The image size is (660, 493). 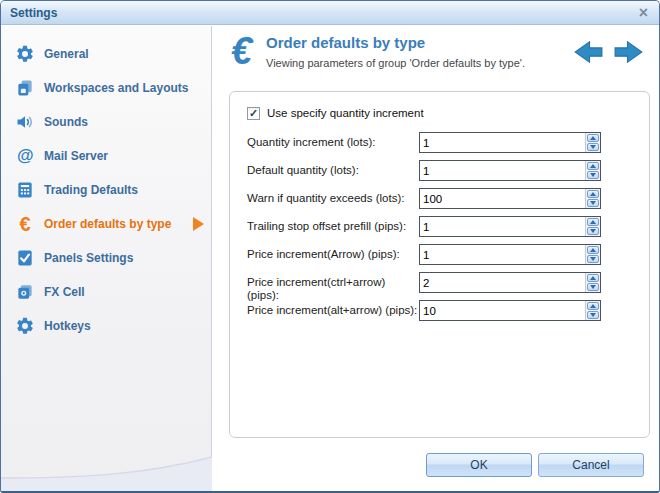 What do you see at coordinates (330, 13) in the screenshot?
I see `title-bar: Settings ×` at bounding box center [330, 13].